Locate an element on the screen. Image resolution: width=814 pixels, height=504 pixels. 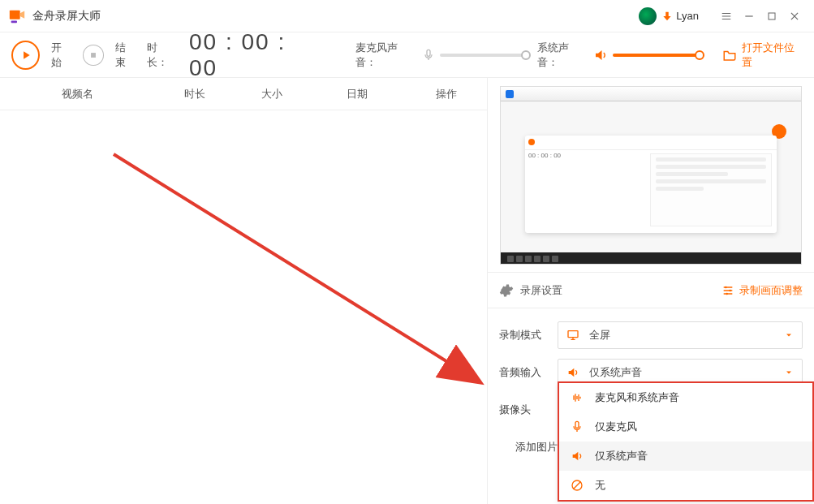
minimize-button is located at coordinates (749, 16).